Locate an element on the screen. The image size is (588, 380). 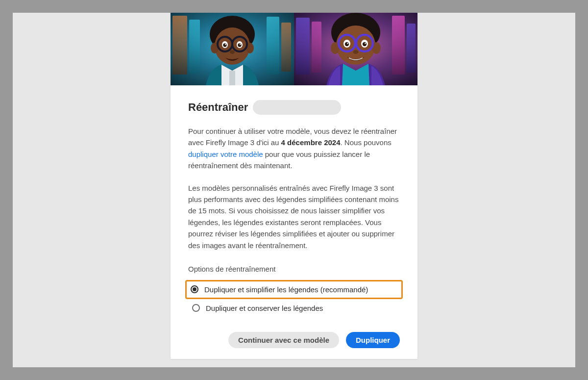
hero-image-left is located at coordinates (232, 49).